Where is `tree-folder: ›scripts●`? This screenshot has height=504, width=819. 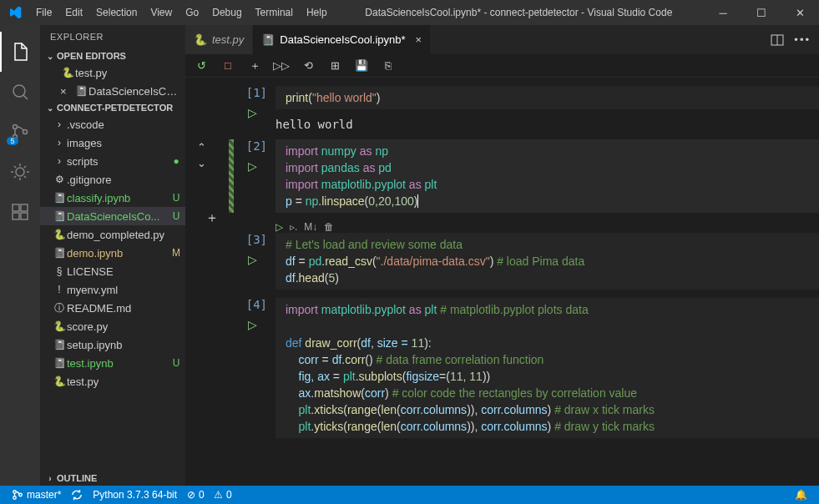 tree-folder: ›scripts● is located at coordinates (113, 161).